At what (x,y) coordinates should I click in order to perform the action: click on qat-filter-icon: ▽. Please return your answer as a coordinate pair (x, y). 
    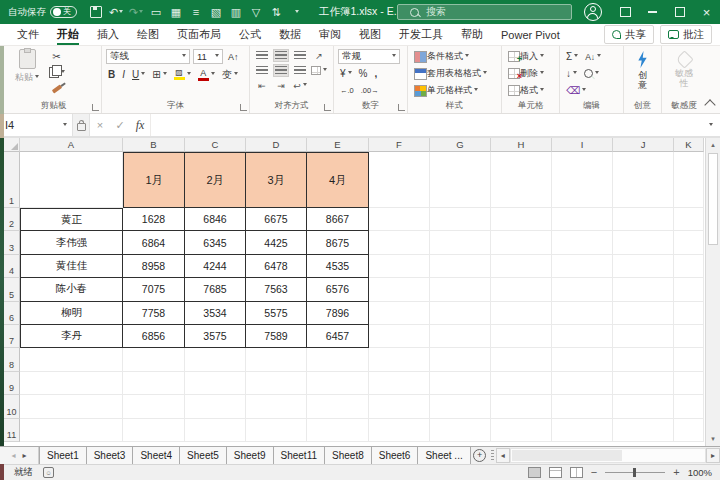
    Looking at the image, I should click on (256, 12).